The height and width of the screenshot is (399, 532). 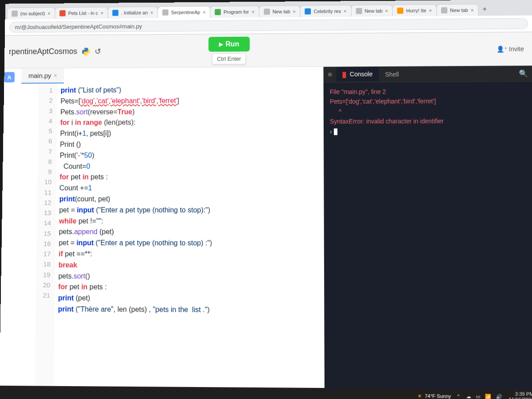 I want to click on tab-shell: Shell, so click(x=392, y=74).